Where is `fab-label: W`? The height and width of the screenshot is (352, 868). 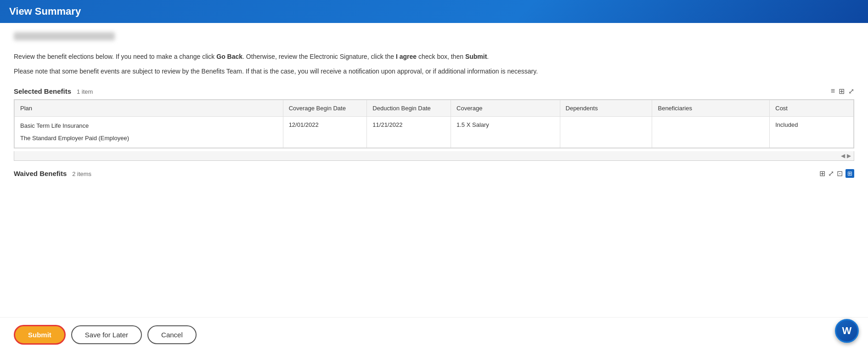 fab-label: W is located at coordinates (847, 331).